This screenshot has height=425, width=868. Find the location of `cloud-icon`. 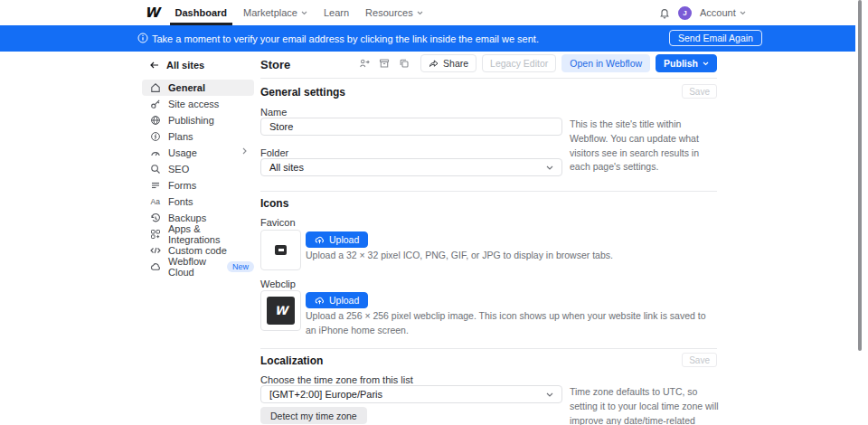

cloud-icon is located at coordinates (156, 267).